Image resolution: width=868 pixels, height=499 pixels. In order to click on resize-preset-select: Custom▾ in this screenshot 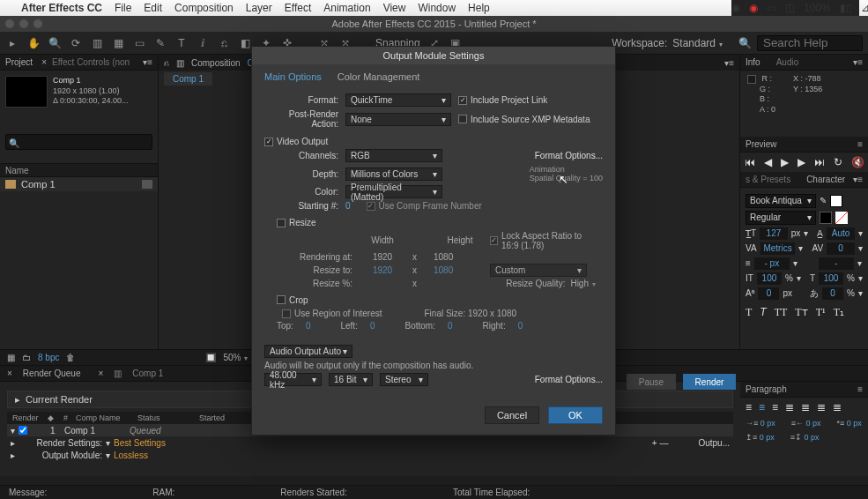, I will do `click(538, 270)`.